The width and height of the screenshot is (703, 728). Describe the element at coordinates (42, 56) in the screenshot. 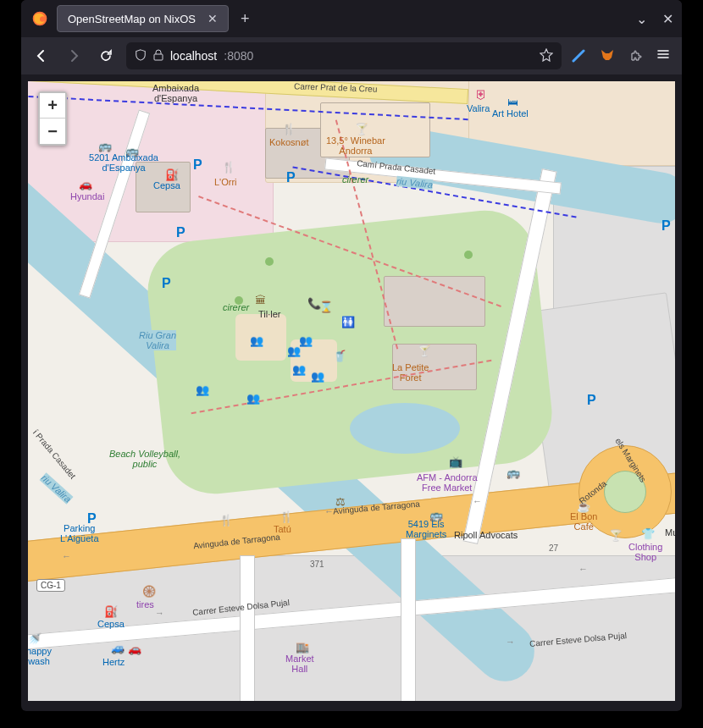

I see `back-button` at that location.